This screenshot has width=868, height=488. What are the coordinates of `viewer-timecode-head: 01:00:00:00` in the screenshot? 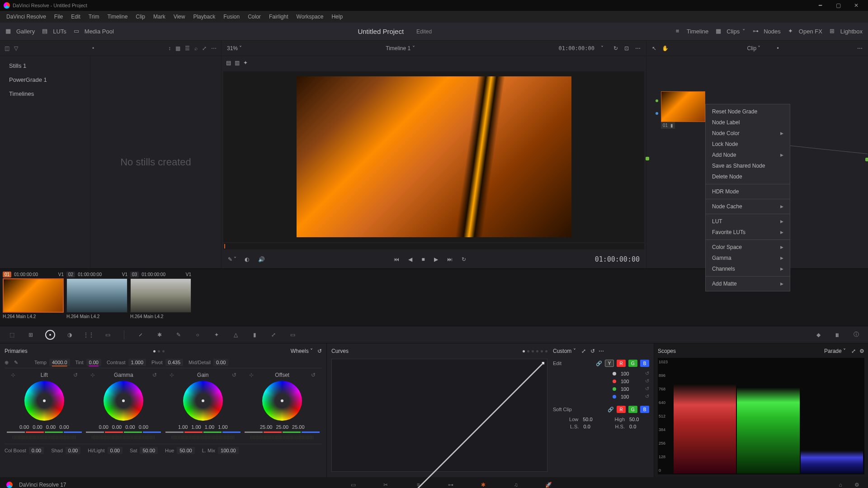 It's located at (577, 48).